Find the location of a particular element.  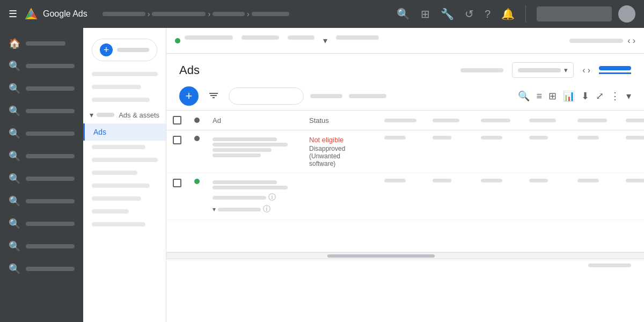

tools-icon: 🔧 is located at coordinates (448, 14).